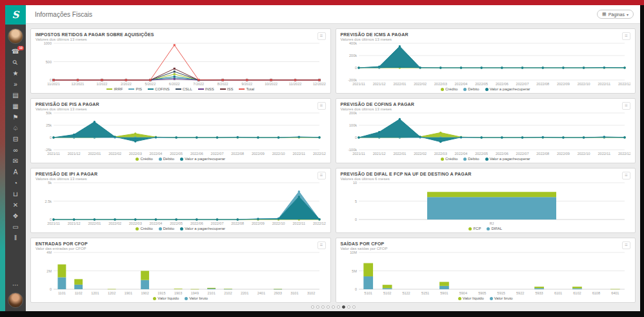 This screenshot has height=317, width=644. I want to click on svg-text: 1901, so click(128, 293).